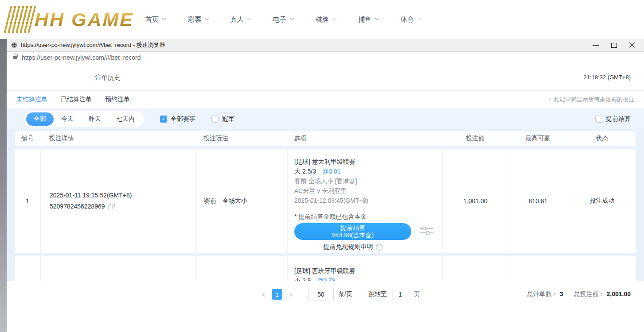  Describe the element at coordinates (579, 294) in the screenshot. I see `totals: 总计单数：3 总投注额：2,001.00` at that location.